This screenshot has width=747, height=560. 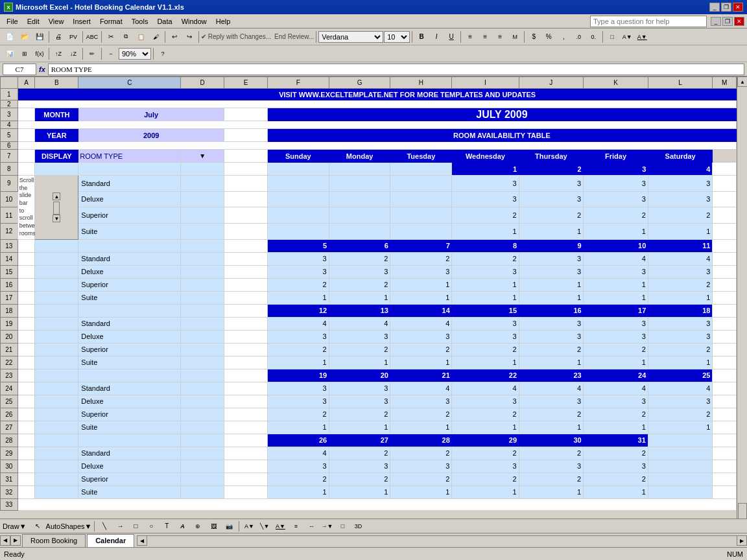 I want to click on col-header-h: H, so click(x=421, y=83).